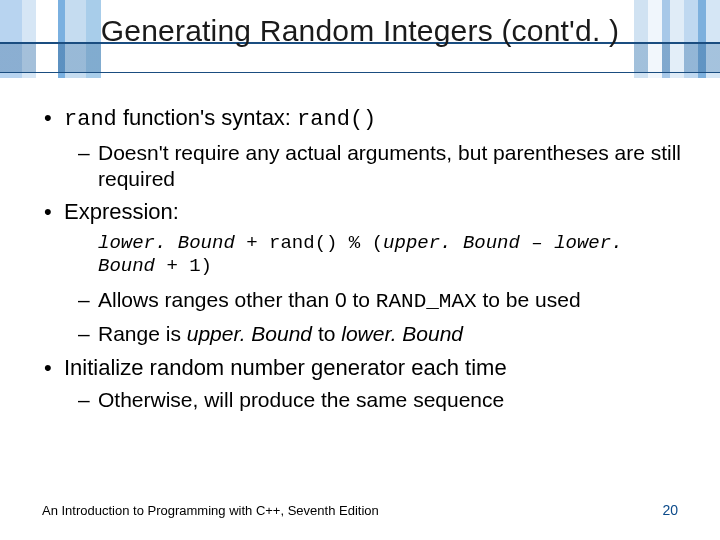 This screenshot has width=720, height=540. Describe the element at coordinates (670, 510) in the screenshot. I see `footer-page-number: 20` at that location.